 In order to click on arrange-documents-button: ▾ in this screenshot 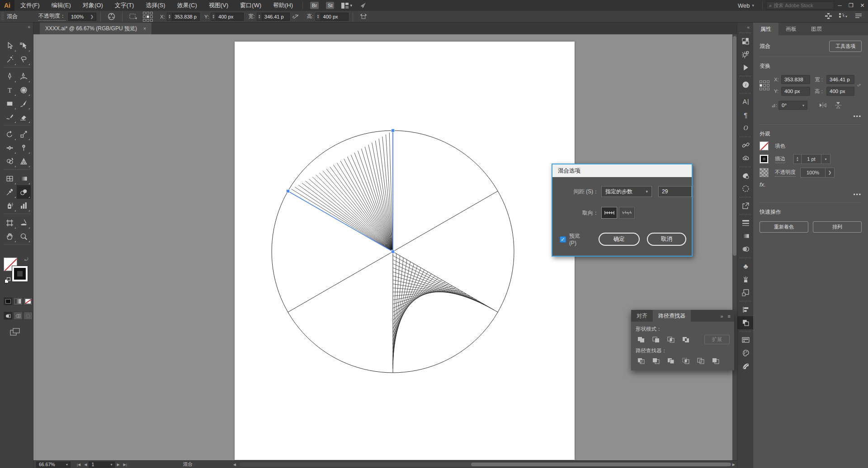, I will do `click(347, 5)`.